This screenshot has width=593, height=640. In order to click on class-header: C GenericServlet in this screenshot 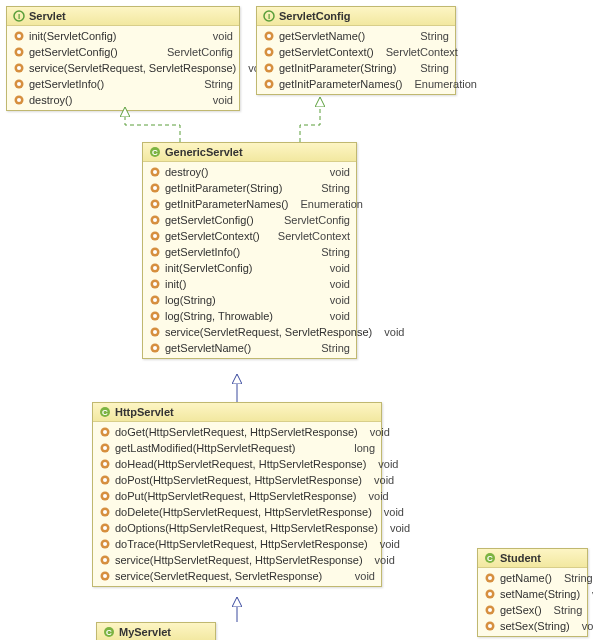, I will do `click(250, 152)`.